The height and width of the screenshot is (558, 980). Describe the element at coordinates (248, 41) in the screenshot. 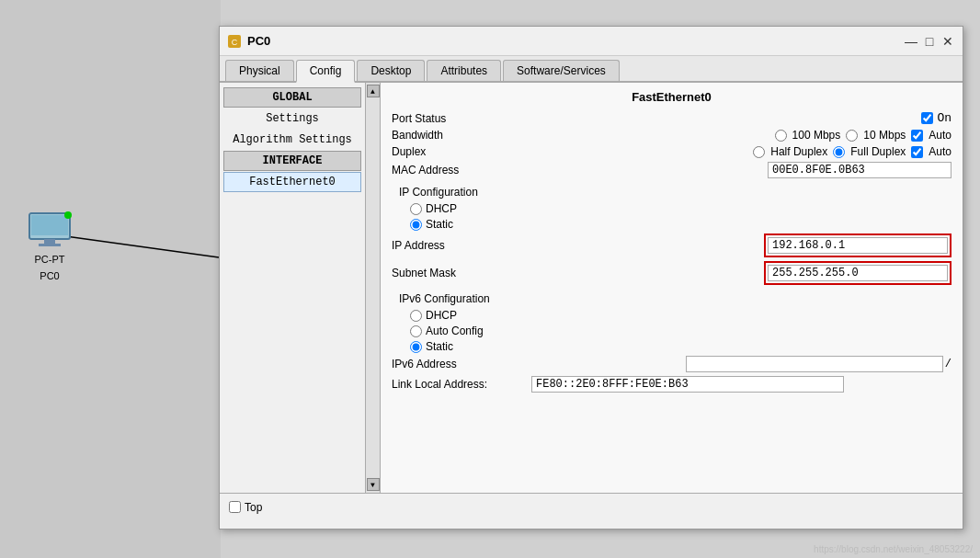

I see `title-bar-left: C PC0` at that location.